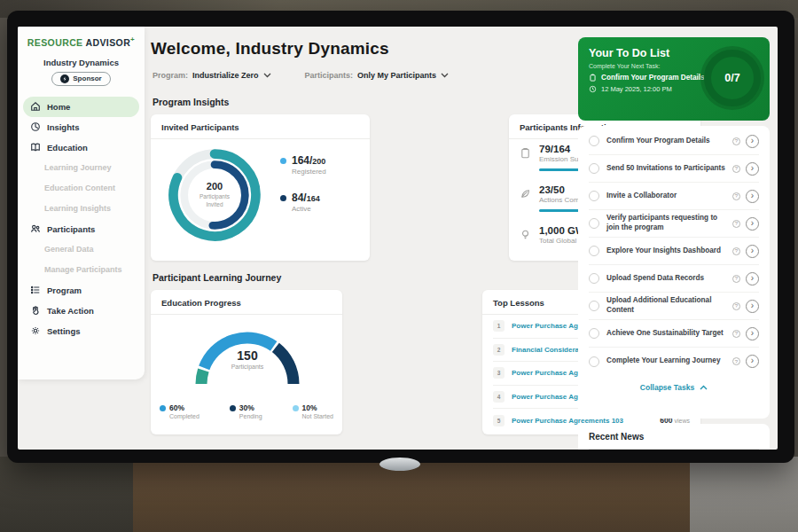  What do you see at coordinates (65, 79) in the screenshot?
I see `sponsor-badge-icon` at bounding box center [65, 79].